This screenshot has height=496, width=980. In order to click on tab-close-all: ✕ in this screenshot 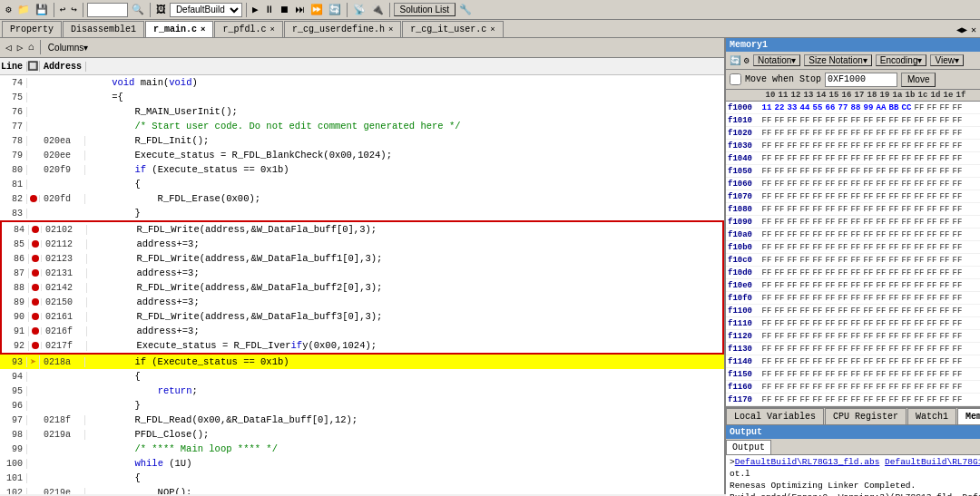, I will do `click(974, 30)`.